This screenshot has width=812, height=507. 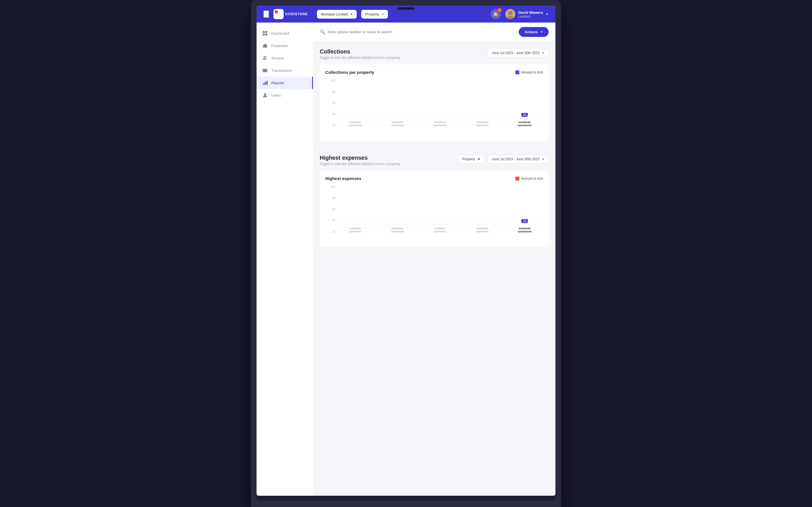 I want to click on nav-right: 🔔 5 David Waweru Landlord, so click(x=519, y=14).